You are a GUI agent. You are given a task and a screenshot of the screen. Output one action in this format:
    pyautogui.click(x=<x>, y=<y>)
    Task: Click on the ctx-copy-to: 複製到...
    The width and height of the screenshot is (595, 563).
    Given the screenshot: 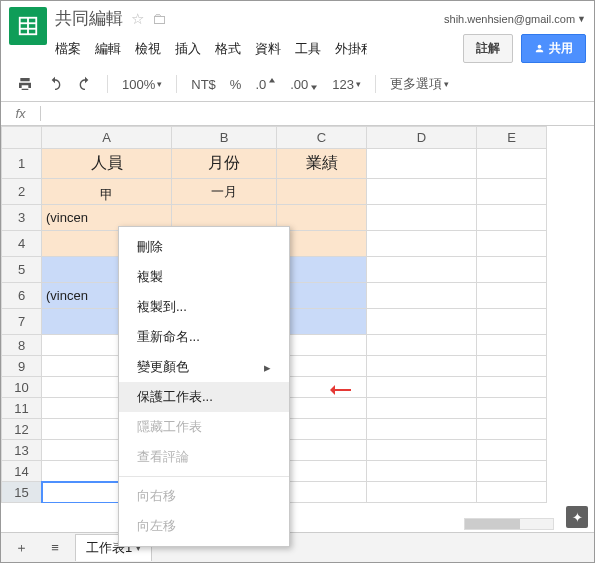 What is the action you would take?
    pyautogui.click(x=204, y=307)
    